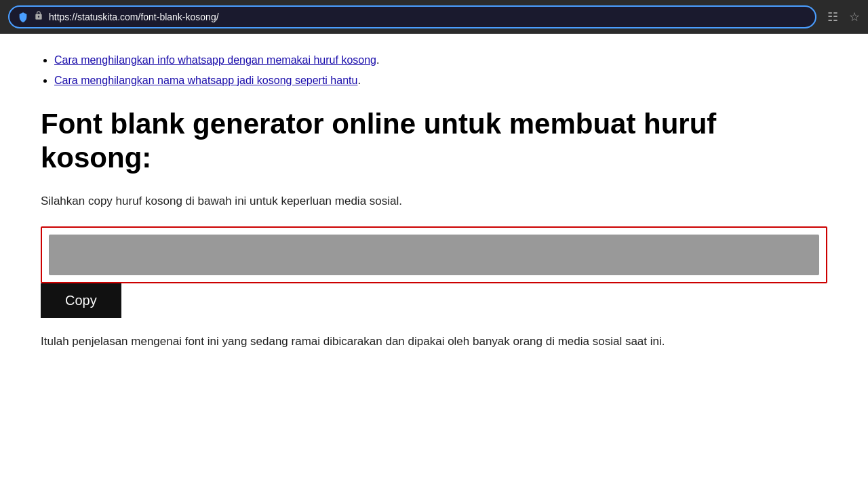 Image resolution: width=868 pixels, height=503 pixels. Describe the element at coordinates (216, 60) in the screenshot. I see `link-whatsapp-info: Cara menghilangkan info whatsapp dengan …` at that location.